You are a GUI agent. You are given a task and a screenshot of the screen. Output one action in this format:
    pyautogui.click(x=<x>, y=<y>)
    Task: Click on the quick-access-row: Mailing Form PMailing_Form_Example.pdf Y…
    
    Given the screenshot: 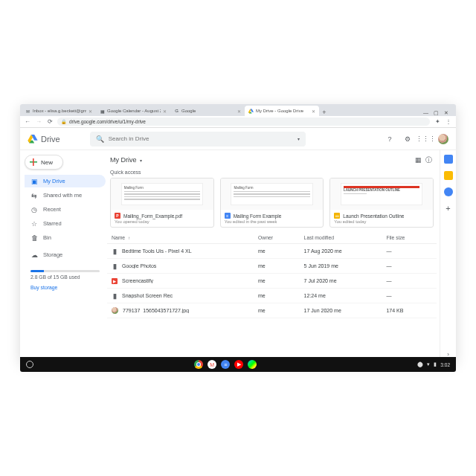 What is the action you would take?
    pyautogui.click(x=272, y=205)
    